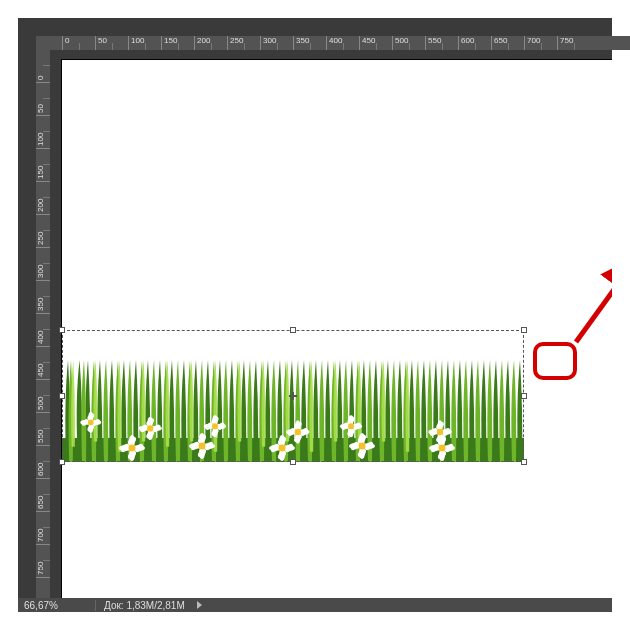 The image size is (630, 630). I want to click on status-bar: 66,67% Док: 1,83M/2,81M, so click(315, 605).